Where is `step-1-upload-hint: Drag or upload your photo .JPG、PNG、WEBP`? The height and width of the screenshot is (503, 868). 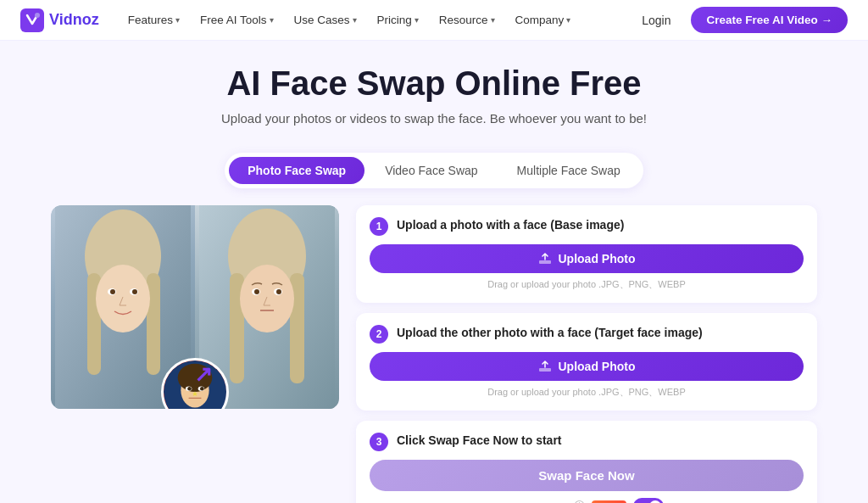
step-1-upload-hint: Drag or upload your photo .JPG、PNG、WEBP is located at coordinates (587, 285).